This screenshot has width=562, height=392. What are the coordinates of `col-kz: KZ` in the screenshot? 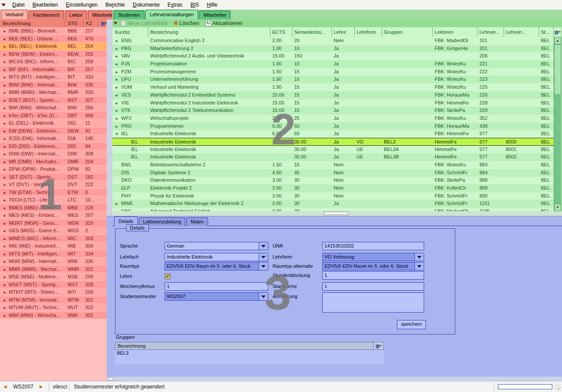 It's located at (91, 23).